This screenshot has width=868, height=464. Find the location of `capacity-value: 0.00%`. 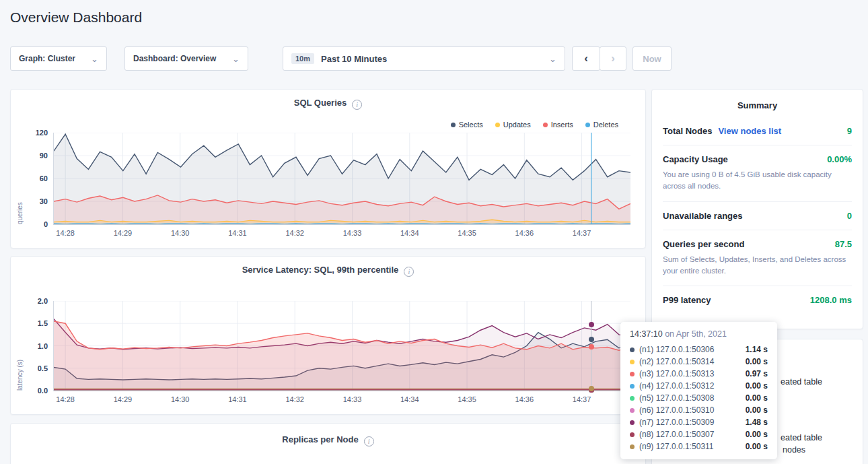

capacity-value: 0.00% is located at coordinates (840, 159).